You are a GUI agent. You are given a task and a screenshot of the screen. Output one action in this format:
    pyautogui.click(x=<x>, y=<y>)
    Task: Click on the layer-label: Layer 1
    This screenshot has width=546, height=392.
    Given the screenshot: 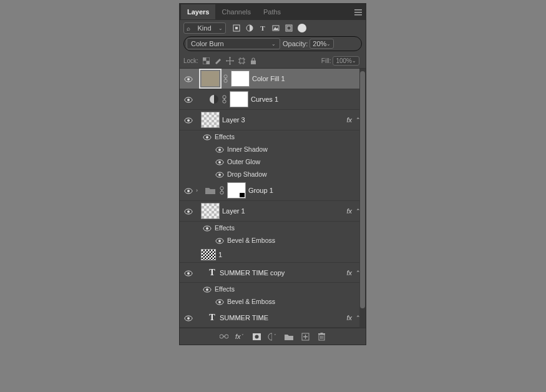 What is the action you would take?
    pyautogui.click(x=283, y=211)
    